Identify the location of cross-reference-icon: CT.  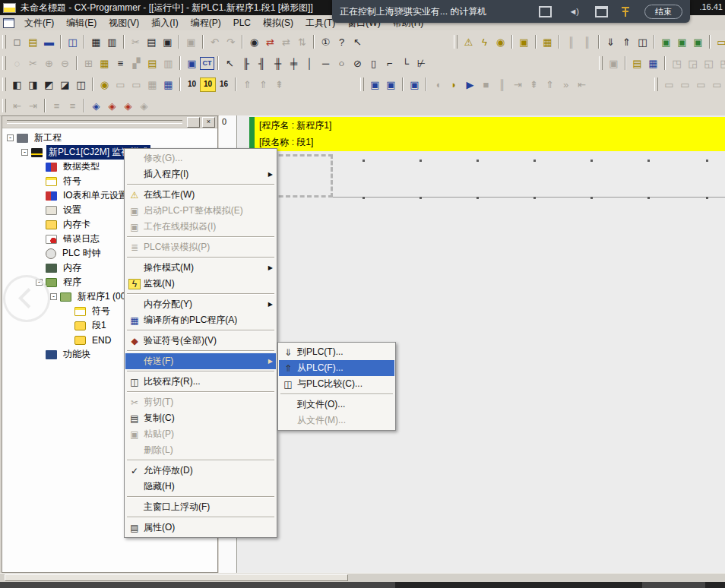
(207, 64).